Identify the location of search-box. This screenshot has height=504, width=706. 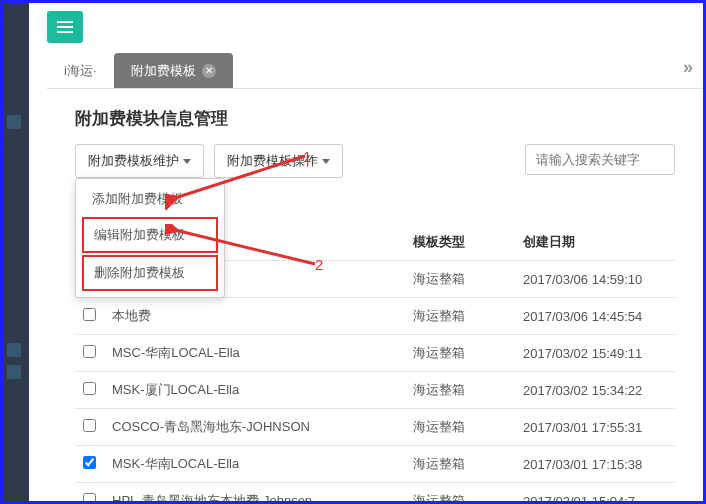
(600, 160).